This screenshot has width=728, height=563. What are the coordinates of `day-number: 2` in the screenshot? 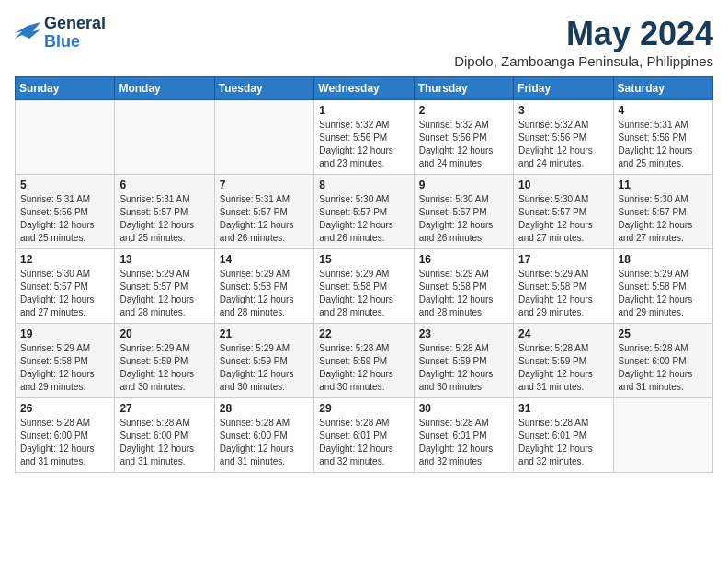 It's located at (463, 110).